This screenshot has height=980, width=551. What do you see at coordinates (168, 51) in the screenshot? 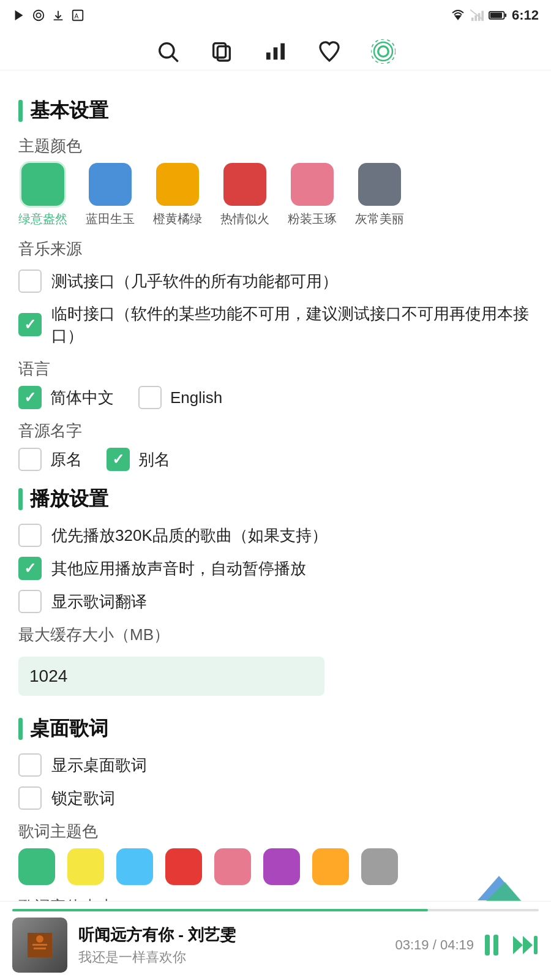
I see `search-nav-icon` at bounding box center [168, 51].